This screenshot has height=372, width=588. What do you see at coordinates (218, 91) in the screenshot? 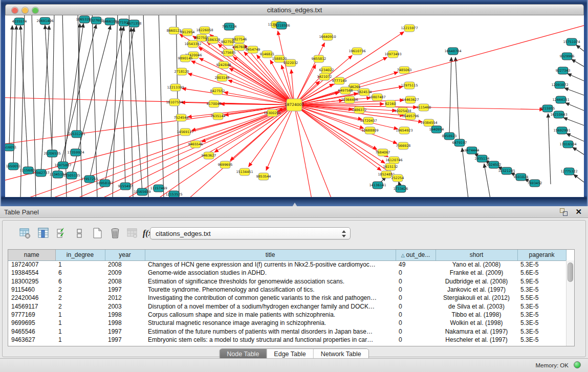
I see `graph-node: 8427552` at bounding box center [218, 91].